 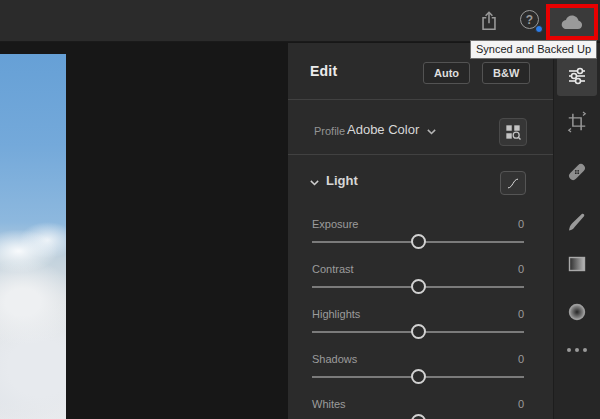 What do you see at coordinates (539, 29) in the screenshot?
I see `notification-dot` at bounding box center [539, 29].